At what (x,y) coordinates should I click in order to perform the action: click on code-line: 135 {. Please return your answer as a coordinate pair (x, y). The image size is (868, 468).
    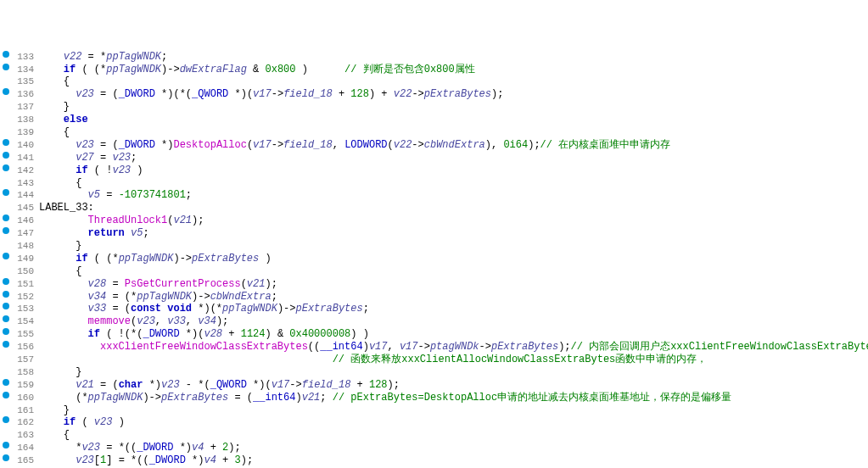
    Looking at the image, I should click on (434, 81).